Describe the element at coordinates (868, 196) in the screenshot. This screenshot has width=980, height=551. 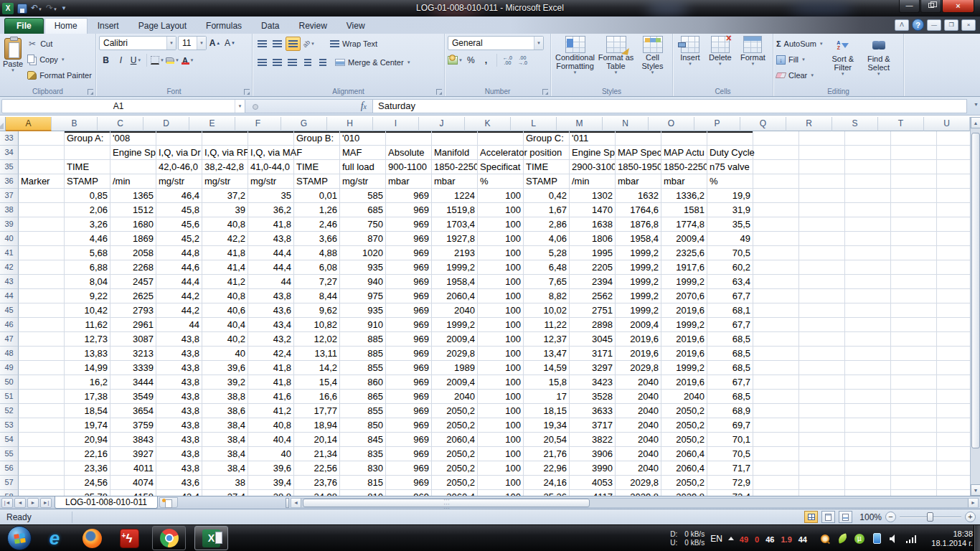
I see `cell-S37` at that location.